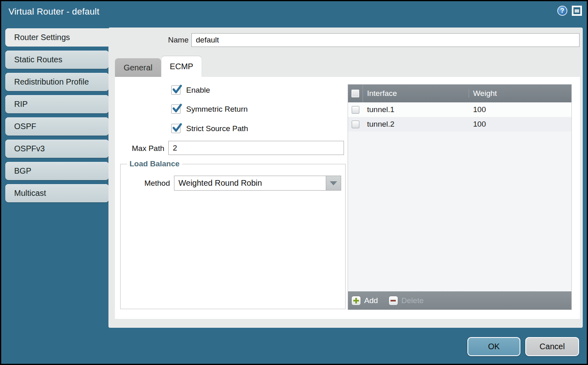  Describe the element at coordinates (355, 93) in the screenshot. I see `select-all-cell` at that location.